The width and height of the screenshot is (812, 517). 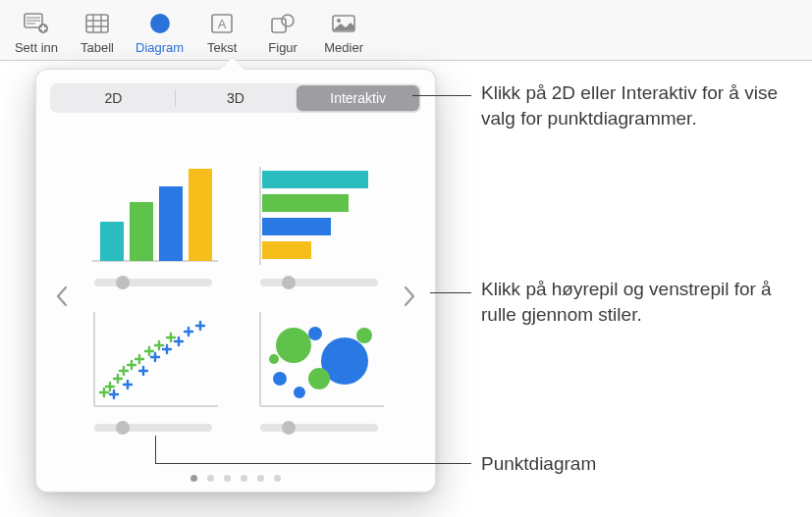 What do you see at coordinates (222, 31) in the screenshot?
I see `toolbar-text: A Tekst` at bounding box center [222, 31].